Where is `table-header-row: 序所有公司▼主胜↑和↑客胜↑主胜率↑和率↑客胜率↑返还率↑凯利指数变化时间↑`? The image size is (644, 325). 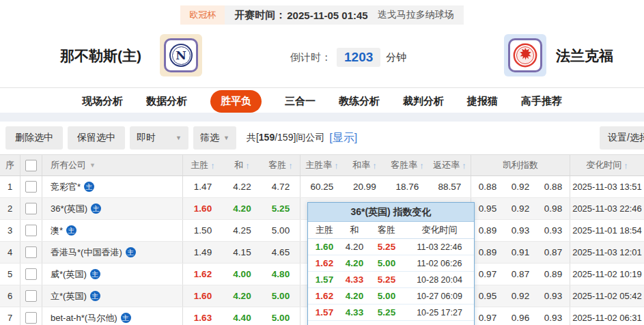 table-header-row: 序所有公司▼主胜↑和↑客胜↑主胜率↑和率↑客胜率↑返还率↑凯利指数变化时间↑ is located at coordinates (322, 165).